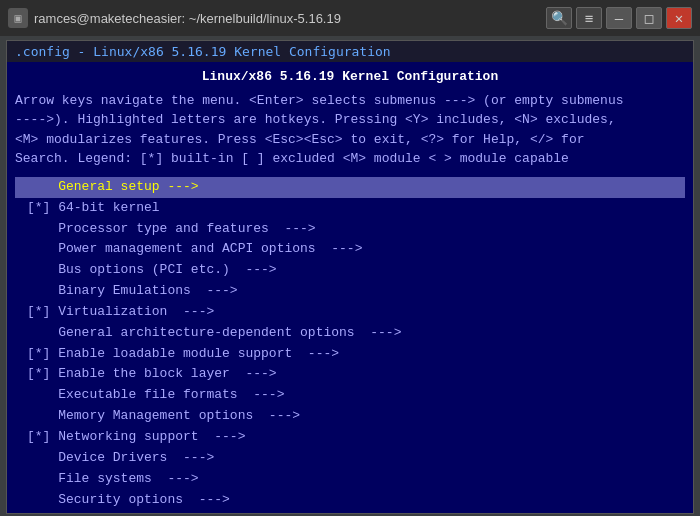 This screenshot has height=516, width=700. I want to click on window-controls: 🔍 ≡ – □ ✕, so click(619, 18).